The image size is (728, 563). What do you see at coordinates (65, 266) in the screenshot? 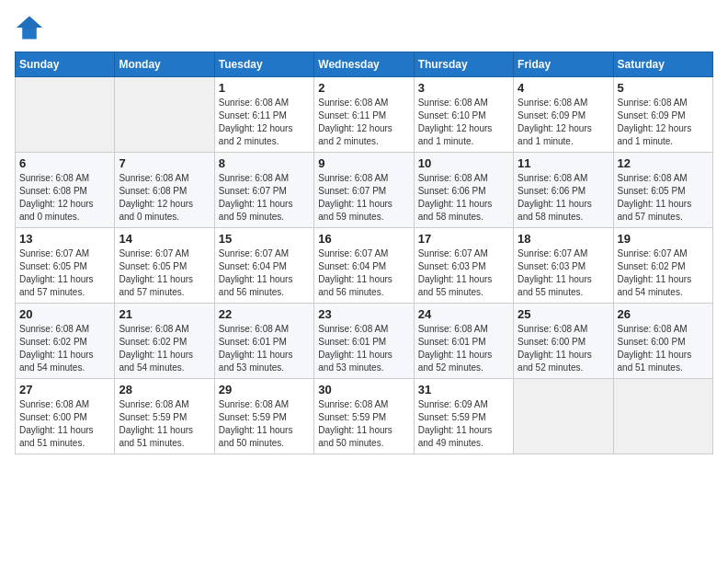
I see `calendar-cell: 13Sunrise: 6:07 AM Sunset: 6:05 PM Dayli…` at bounding box center [65, 266].